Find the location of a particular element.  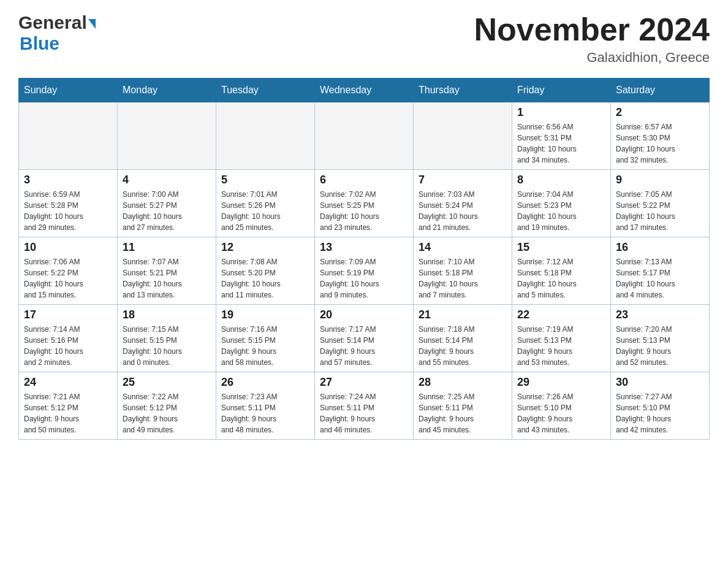

calendar-cell: 12Sunrise: 7:08 AM Sunset: 5:20 PM Dayli… is located at coordinates (266, 271).